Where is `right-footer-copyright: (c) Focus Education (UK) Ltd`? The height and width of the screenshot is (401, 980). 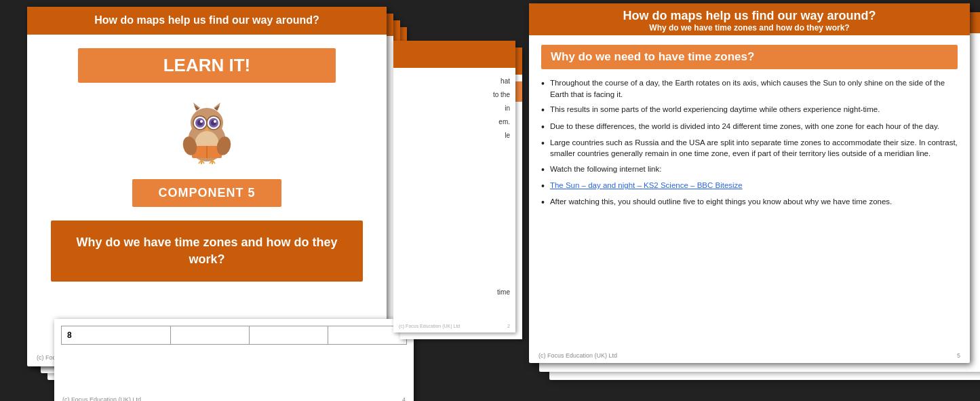 right-footer-copyright: (c) Focus Education (UK) Ltd is located at coordinates (578, 356).